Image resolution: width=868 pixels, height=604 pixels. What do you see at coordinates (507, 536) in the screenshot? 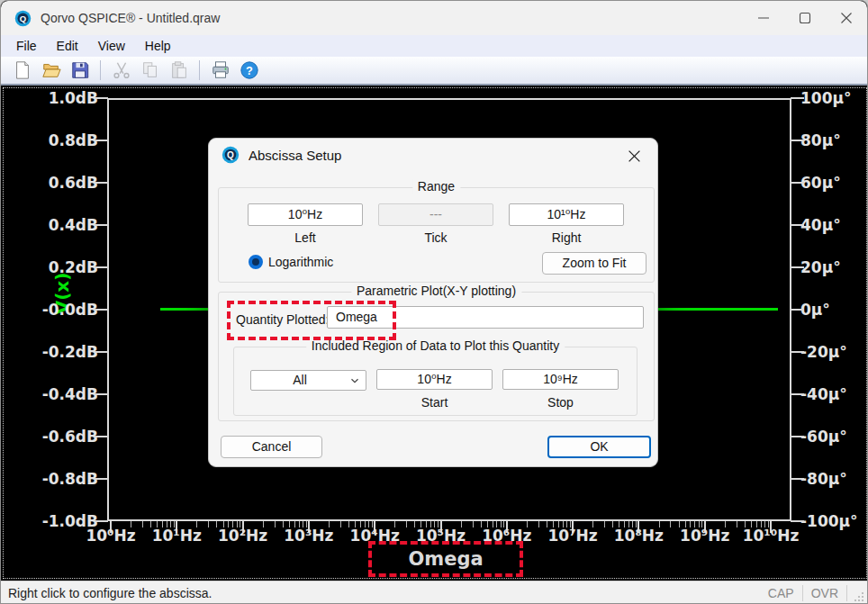
I see `x-axis-label: 10⁶Hz` at bounding box center [507, 536].